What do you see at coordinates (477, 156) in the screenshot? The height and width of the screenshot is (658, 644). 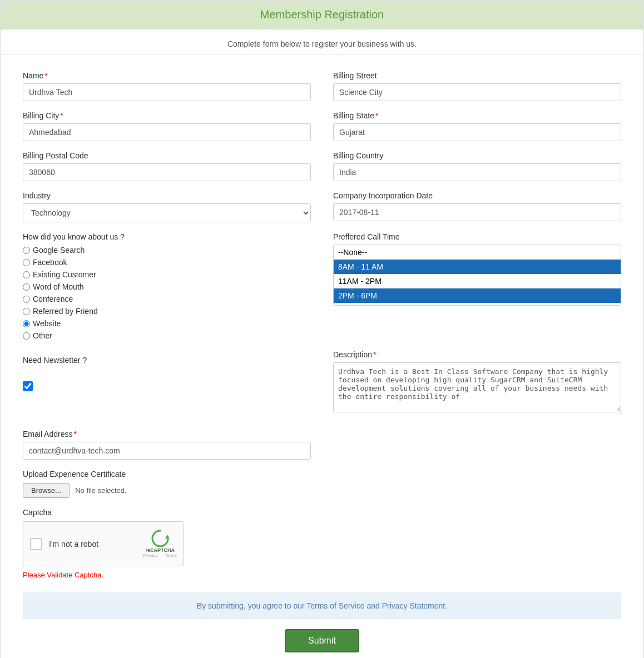 I see `billing-country-label: Billing Country` at bounding box center [477, 156].